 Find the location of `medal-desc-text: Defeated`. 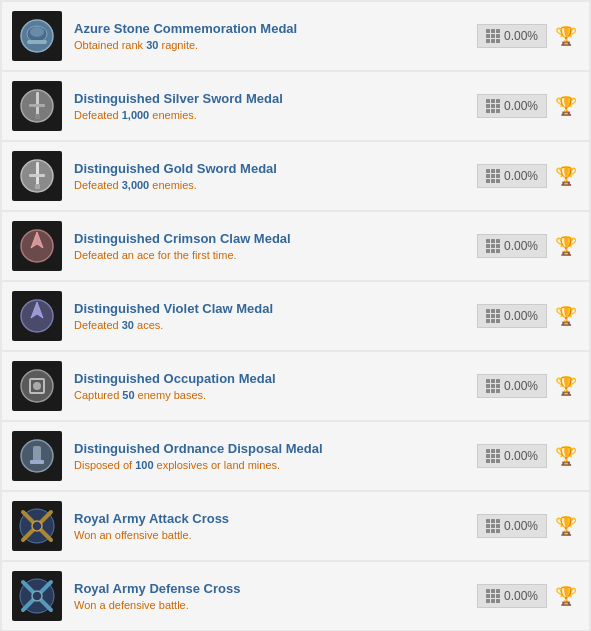

medal-desc-text: Defeated is located at coordinates (98, 185).